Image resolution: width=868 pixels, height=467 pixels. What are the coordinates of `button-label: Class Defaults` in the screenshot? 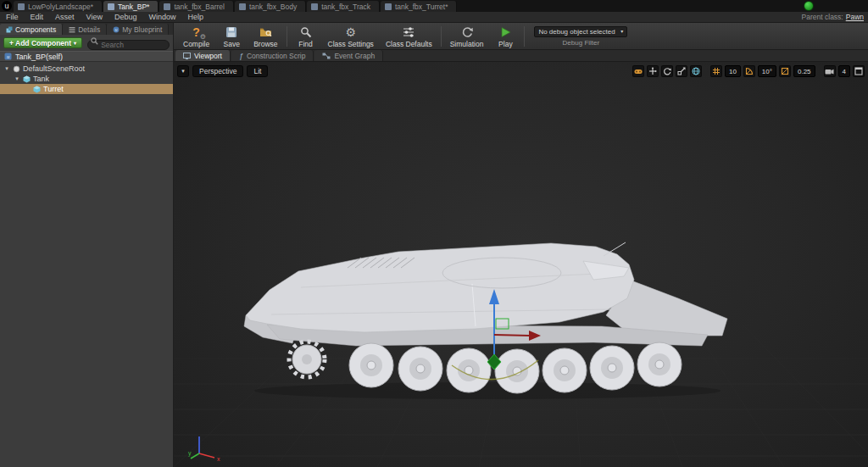 It's located at (409, 44).